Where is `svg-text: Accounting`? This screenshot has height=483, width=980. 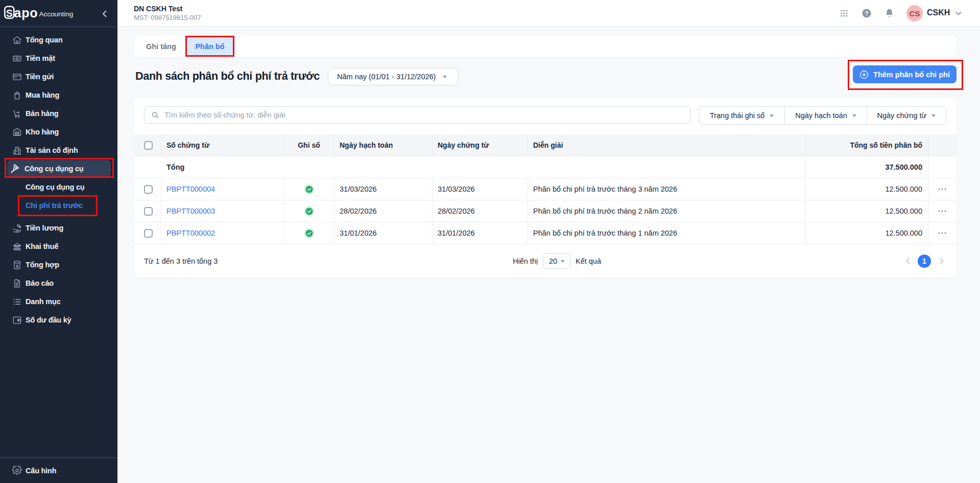
svg-text: Accounting is located at coordinates (56, 14).